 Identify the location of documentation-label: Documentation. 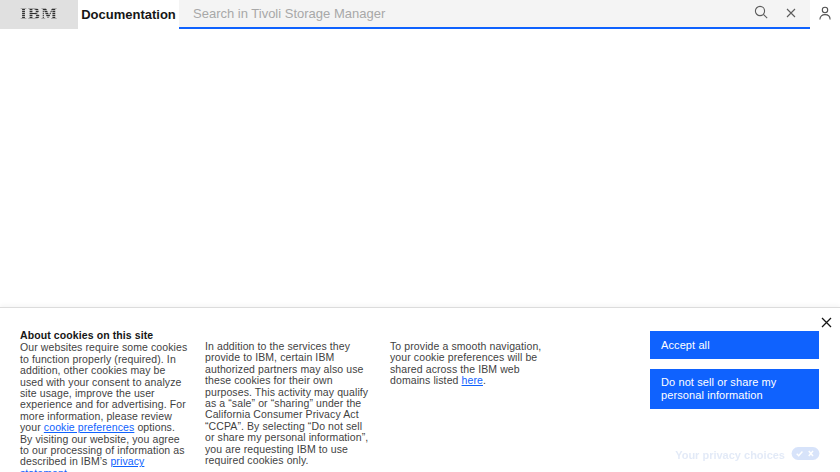
(128, 14).